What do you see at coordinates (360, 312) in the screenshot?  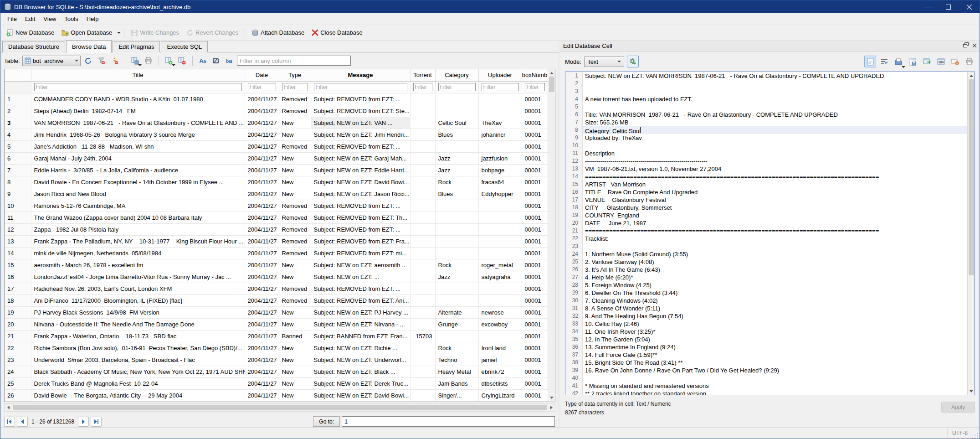 I see `cell-message: Subject: NEW on EZT: PJ Harvey ...` at bounding box center [360, 312].